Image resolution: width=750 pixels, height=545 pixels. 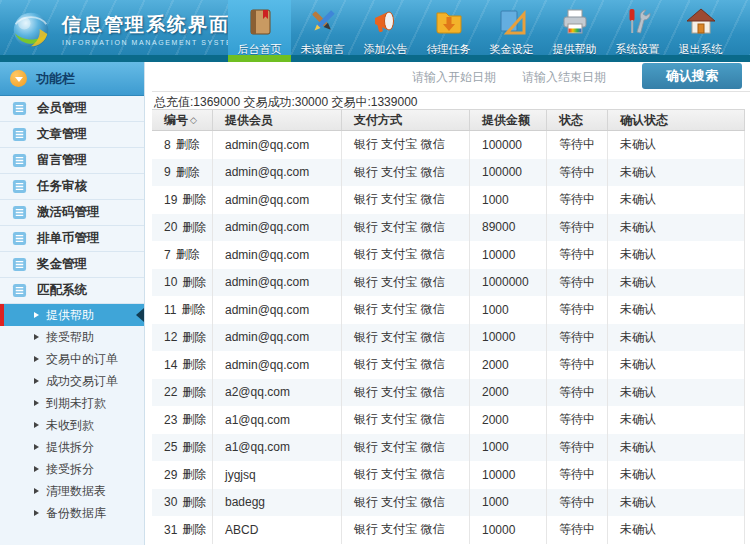 I want to click on submenu-item: 成功交易订单, so click(x=72, y=381).